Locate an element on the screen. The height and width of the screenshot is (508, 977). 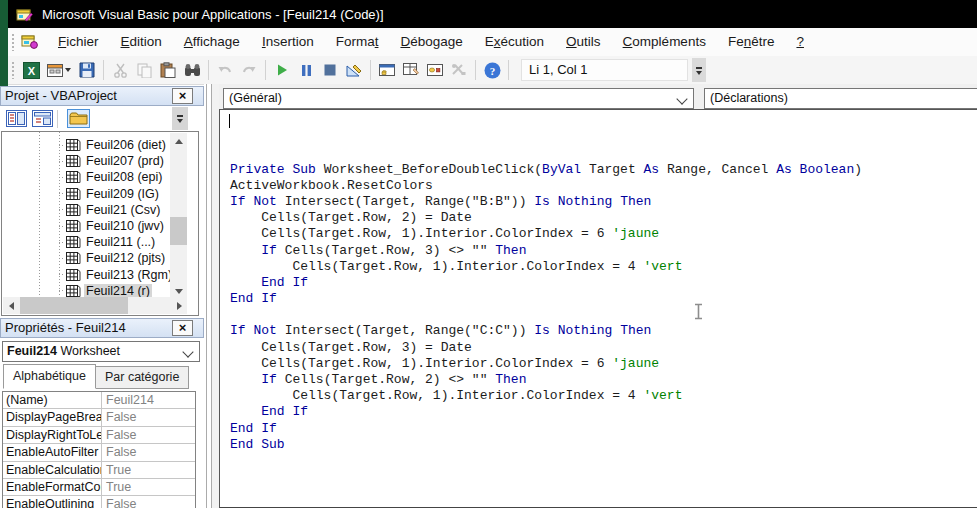
ibeam-mouse-pointer is located at coordinates (698, 314).